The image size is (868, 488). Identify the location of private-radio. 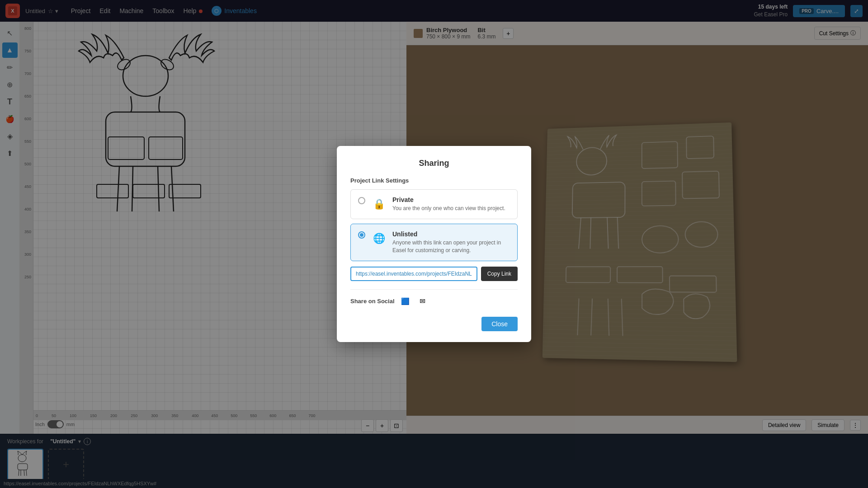
(362, 201).